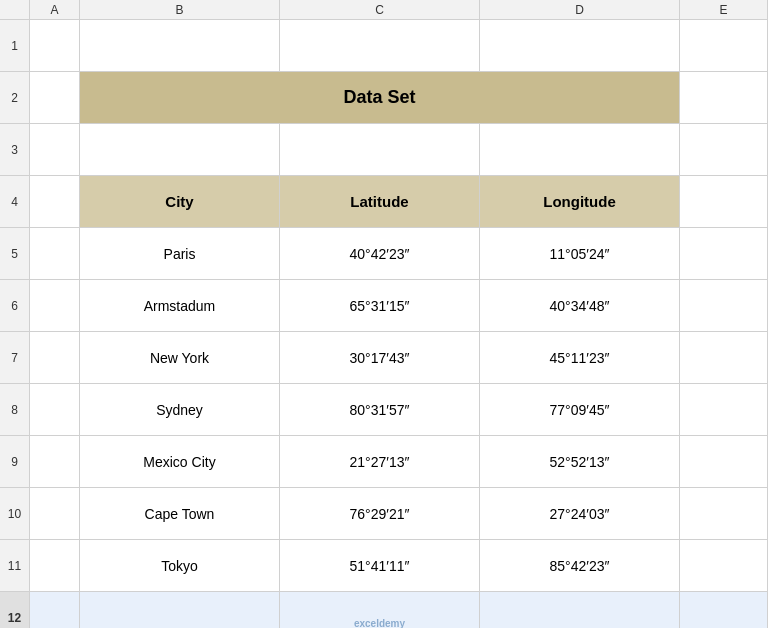 This screenshot has width=768, height=628. I want to click on col-header-b: B, so click(180, 10).